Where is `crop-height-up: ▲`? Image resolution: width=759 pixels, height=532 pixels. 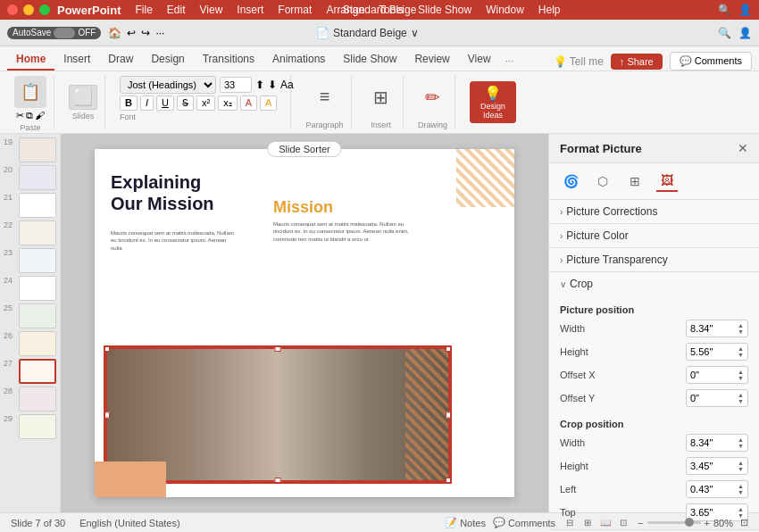
crop-height-up: ▲ is located at coordinates (741, 462).